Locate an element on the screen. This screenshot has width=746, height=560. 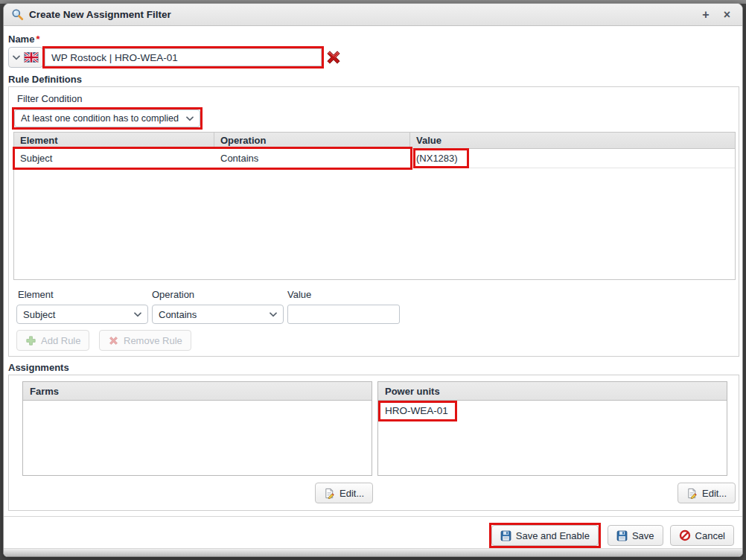
filter-condition-select: At least one condition has to complied is located at coordinates (107, 118).